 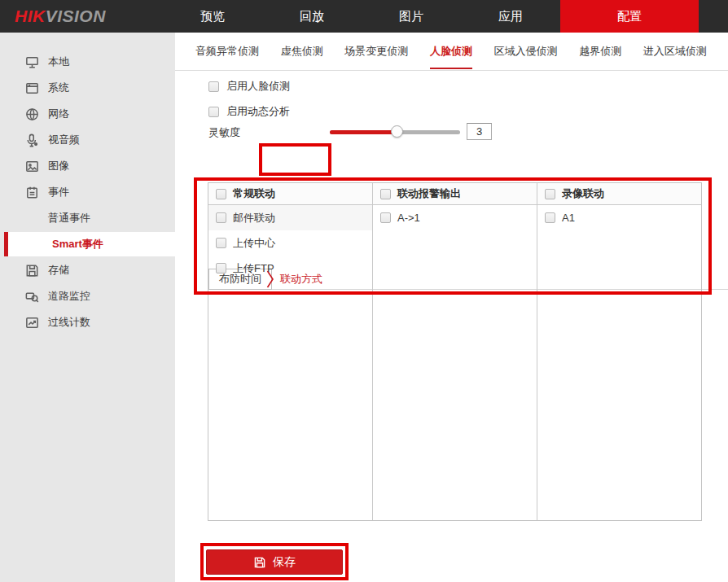 I want to click on sidebar-item-local: 本地, so click(x=88, y=62).